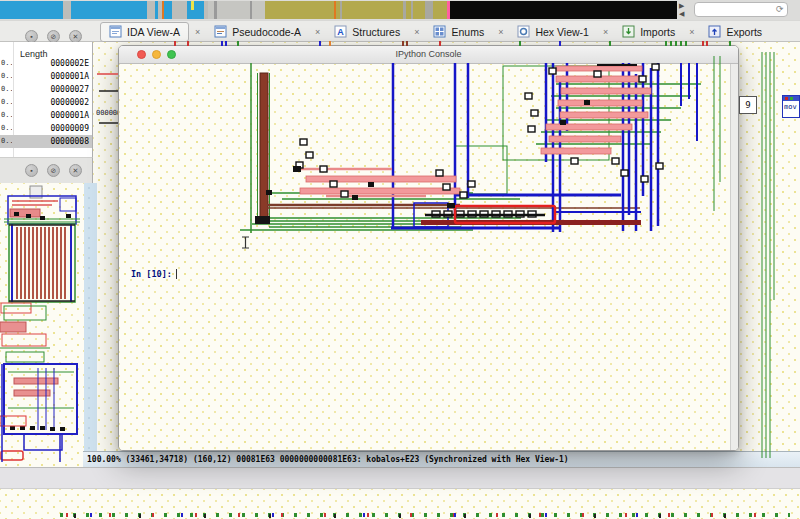 The width and height of the screenshot is (800, 519). I want to click on ida-view-icon, so click(116, 32).